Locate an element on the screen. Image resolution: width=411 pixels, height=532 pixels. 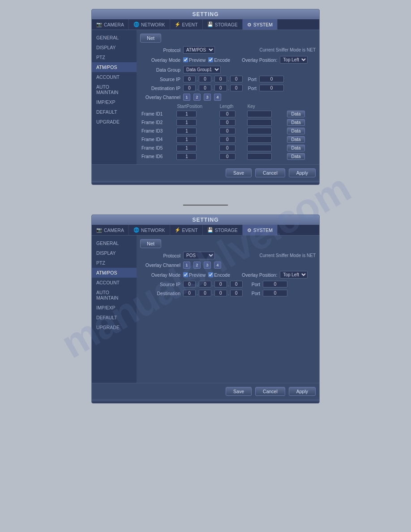
frame2-length is located at coordinates (227, 123).